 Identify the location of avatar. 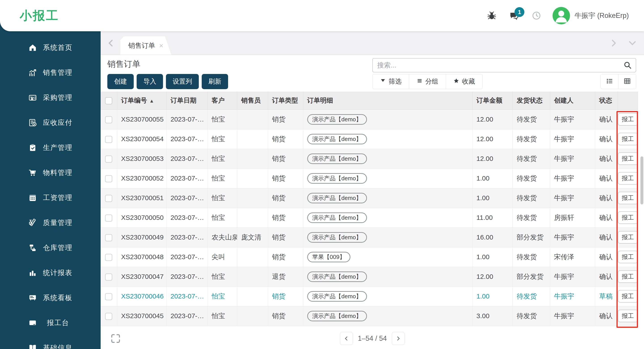
(561, 15).